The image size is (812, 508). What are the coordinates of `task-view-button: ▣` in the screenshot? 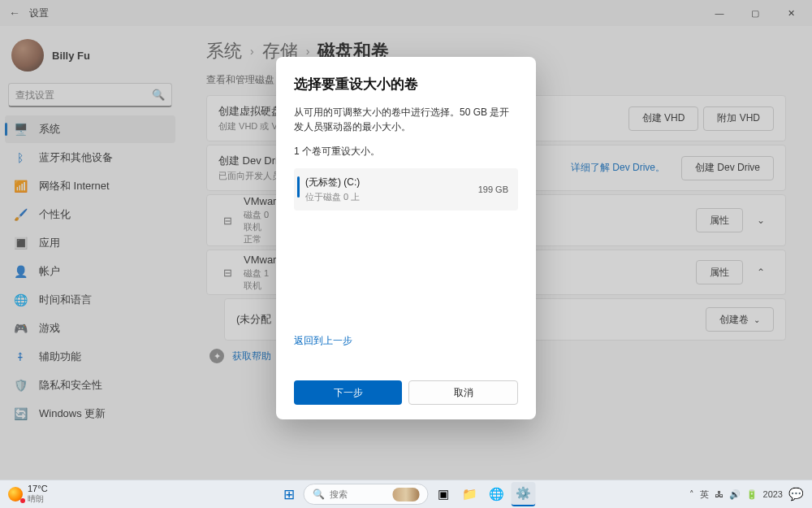 It's located at (443, 494).